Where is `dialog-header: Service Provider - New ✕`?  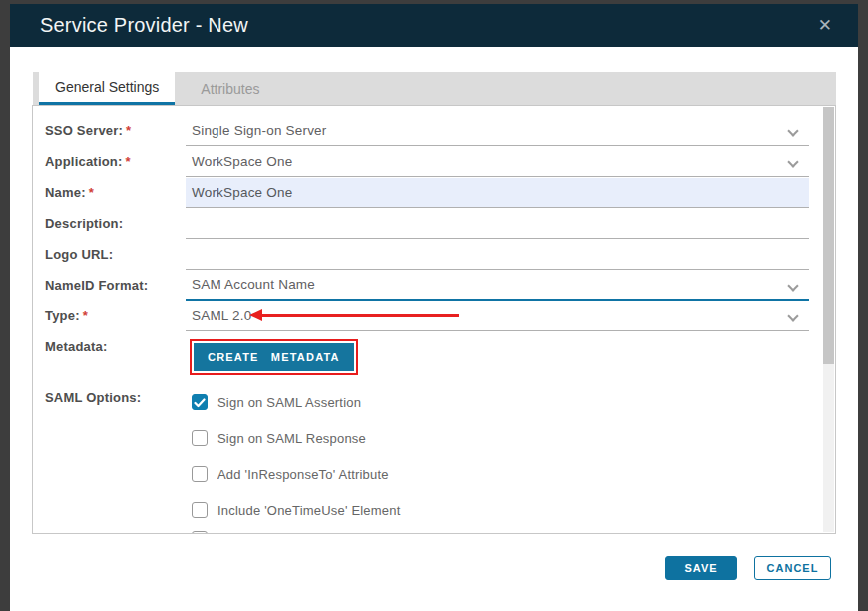
dialog-header: Service Provider - New ✕ is located at coordinates (434, 26).